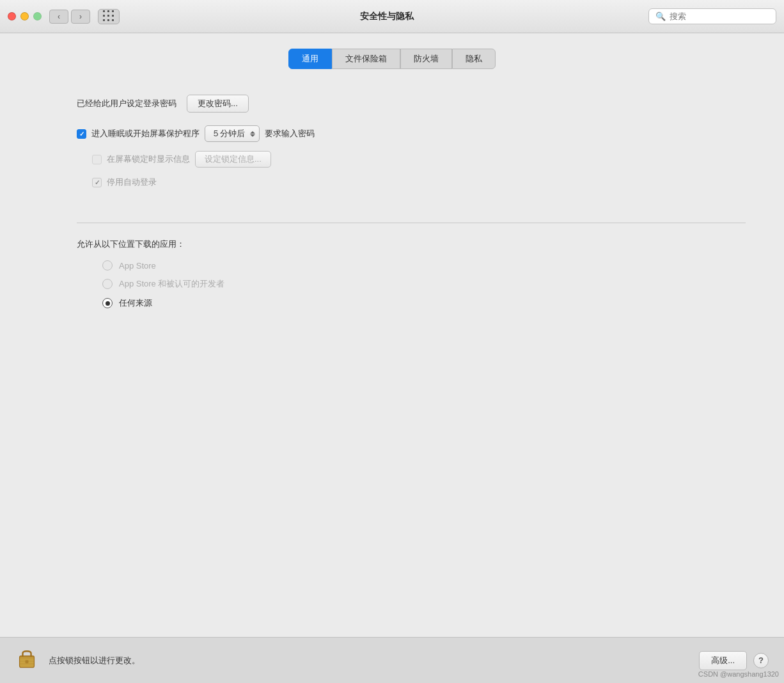 Image resolution: width=784 pixels, height=683 pixels. Describe the element at coordinates (70, 17) in the screenshot. I see `nav-buttons: ‹ ›` at that location.